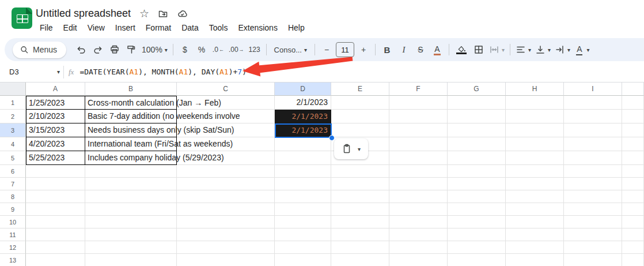 Image resolution: width=644 pixels, height=266 pixels. Describe the element at coordinates (154, 50) in the screenshot. I see `zoom-select: 100% ▾` at that location.